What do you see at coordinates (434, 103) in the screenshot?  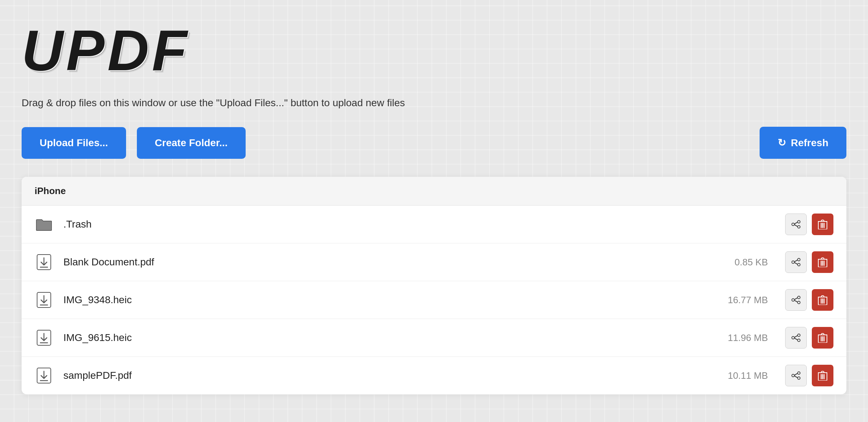 I see `subtitle: Drag & drop files on this window or use …` at bounding box center [434, 103].